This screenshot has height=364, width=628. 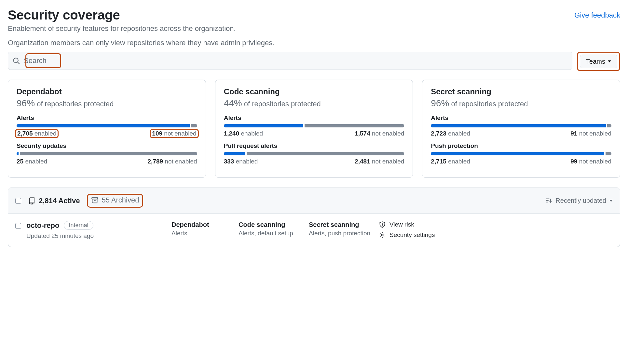 What do you see at coordinates (521, 134) in the screenshot?
I see `metric-counts: 2,723 enabled91 not enabled` at bounding box center [521, 134].